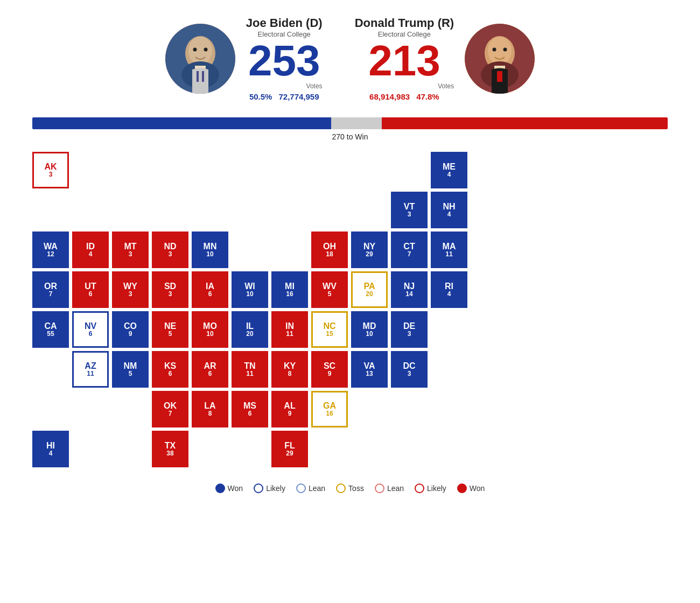  What do you see at coordinates (130, 250) in the screenshot?
I see `state-cell-mt: MT3` at bounding box center [130, 250].